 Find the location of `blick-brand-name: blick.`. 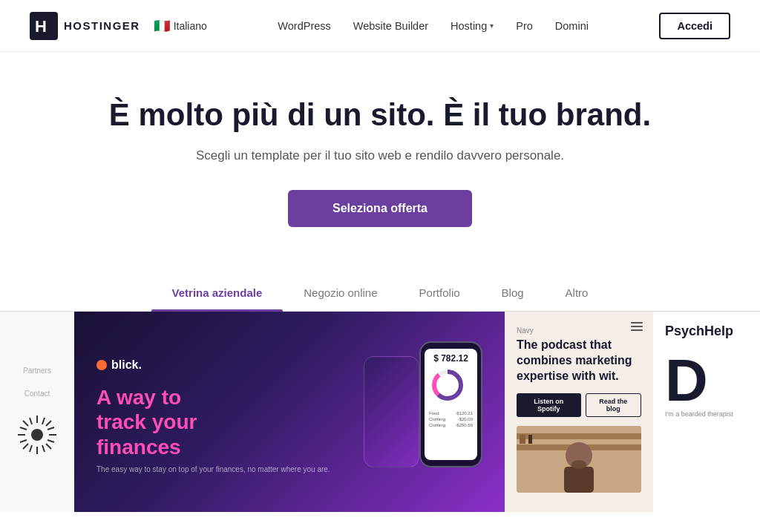

blick-brand-name: blick. is located at coordinates (126, 365).